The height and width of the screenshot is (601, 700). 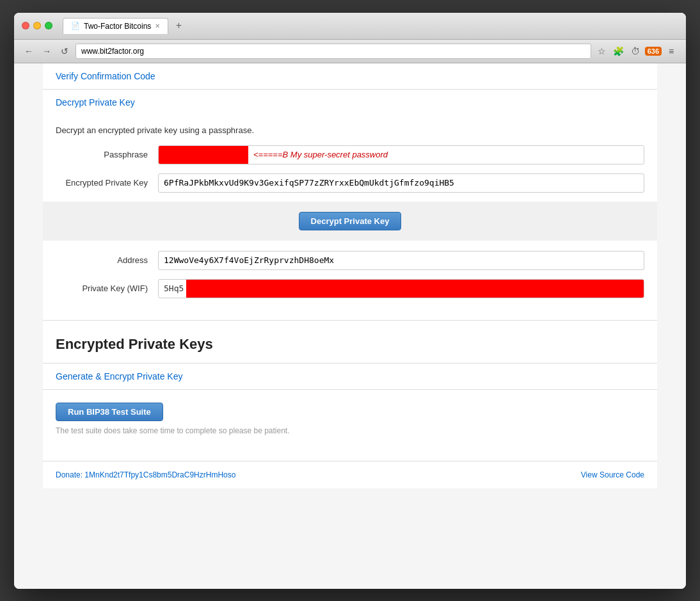 I want to click on download-icon: ⏱, so click(x=635, y=51).